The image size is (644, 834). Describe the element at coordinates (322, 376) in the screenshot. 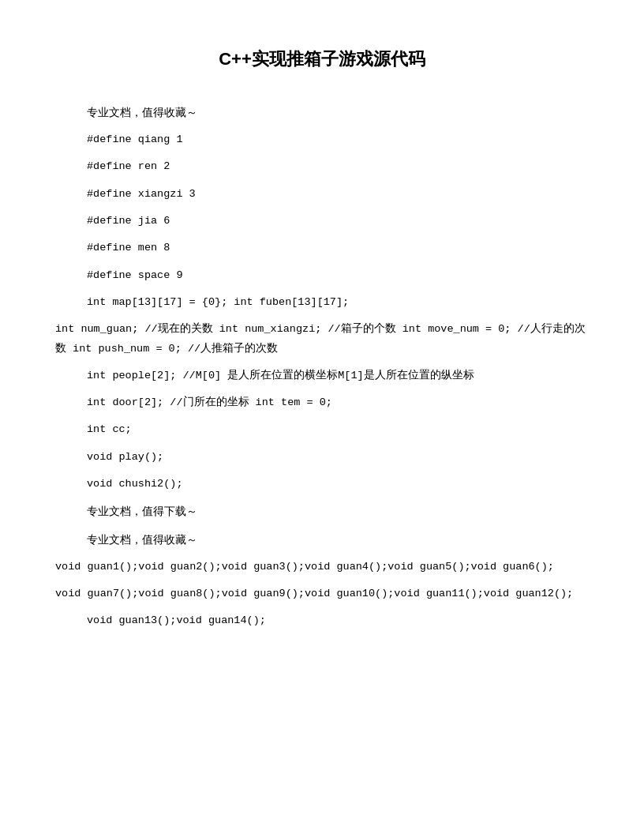

I see `text-line: int people[2]; //M[0] 是人所在位置的横坐标M[1]是人所在…` at that location.